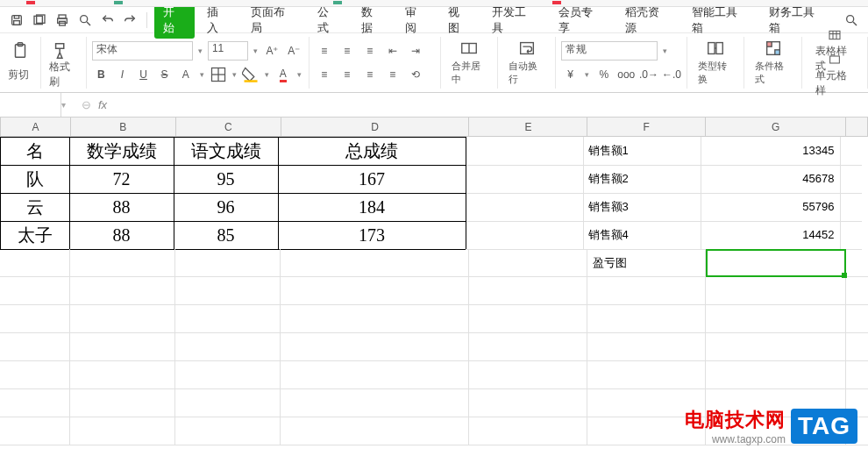  I want to click on align-mid-icon: ≡, so click(347, 51).